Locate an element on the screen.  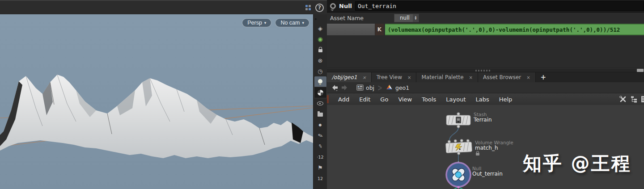
desktop-presets-icon is located at coordinates (308, 8).